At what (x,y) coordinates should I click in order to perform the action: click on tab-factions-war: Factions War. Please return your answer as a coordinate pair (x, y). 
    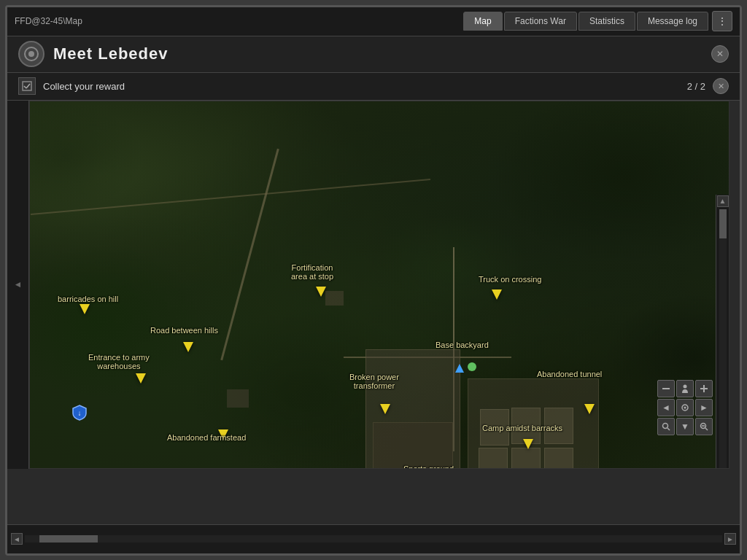
    Looking at the image, I should click on (541, 21).